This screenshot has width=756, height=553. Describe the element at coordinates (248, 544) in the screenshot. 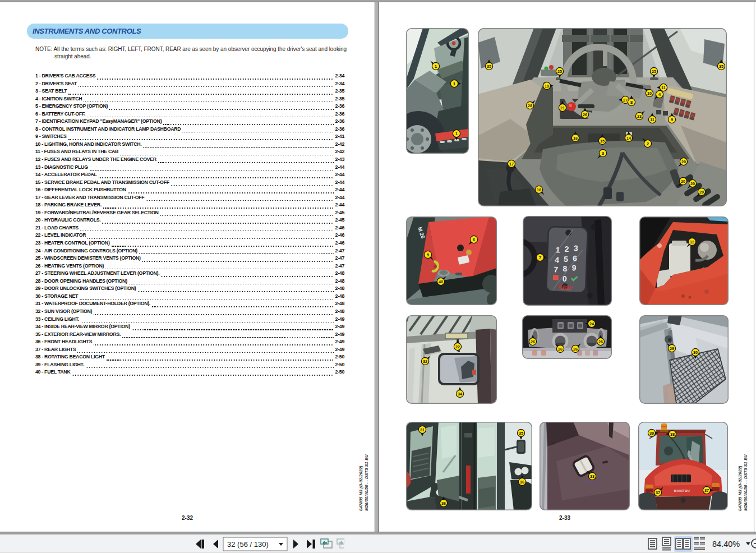

I see `svg-text: 32 (56 / 130)` at that location.